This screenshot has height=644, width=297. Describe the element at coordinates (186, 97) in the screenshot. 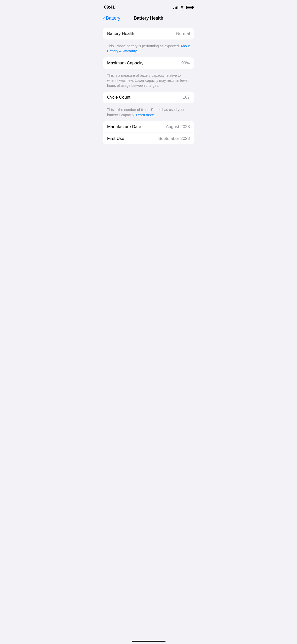

I see `cycle-count-value: 107` at that location.